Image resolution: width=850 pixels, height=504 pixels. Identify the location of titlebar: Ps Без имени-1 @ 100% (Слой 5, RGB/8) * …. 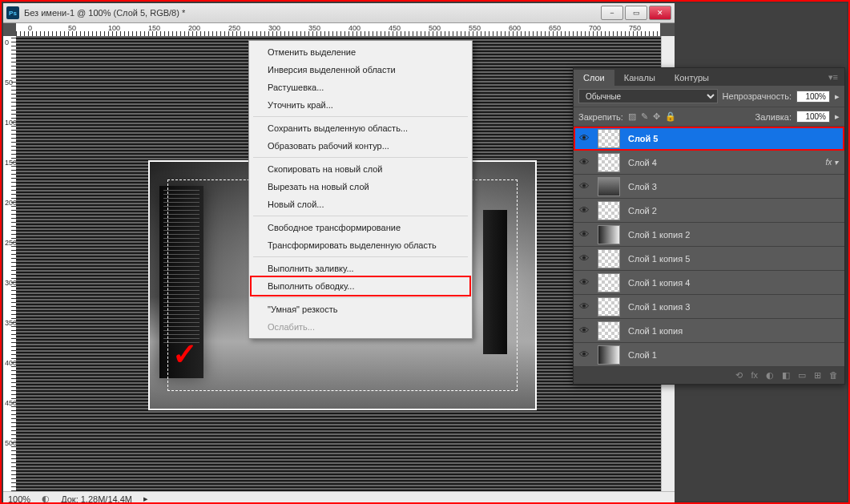
(339, 13).